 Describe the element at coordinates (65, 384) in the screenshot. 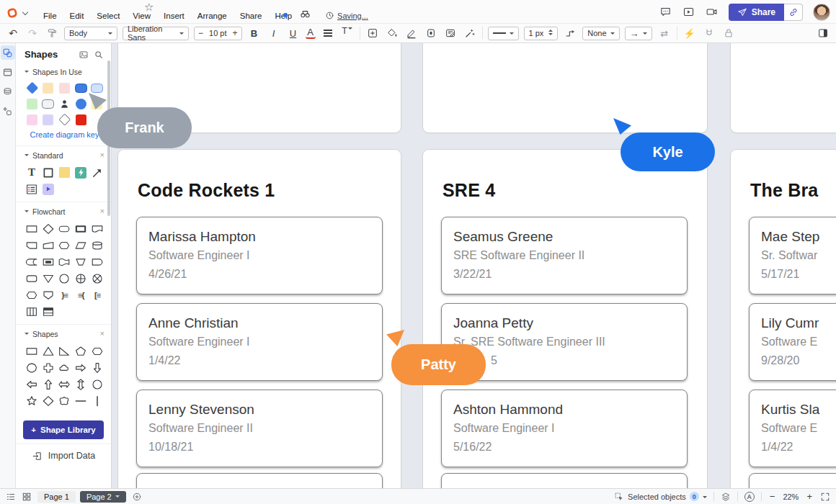

I see `shape-arrow-horizontal-icon` at that location.